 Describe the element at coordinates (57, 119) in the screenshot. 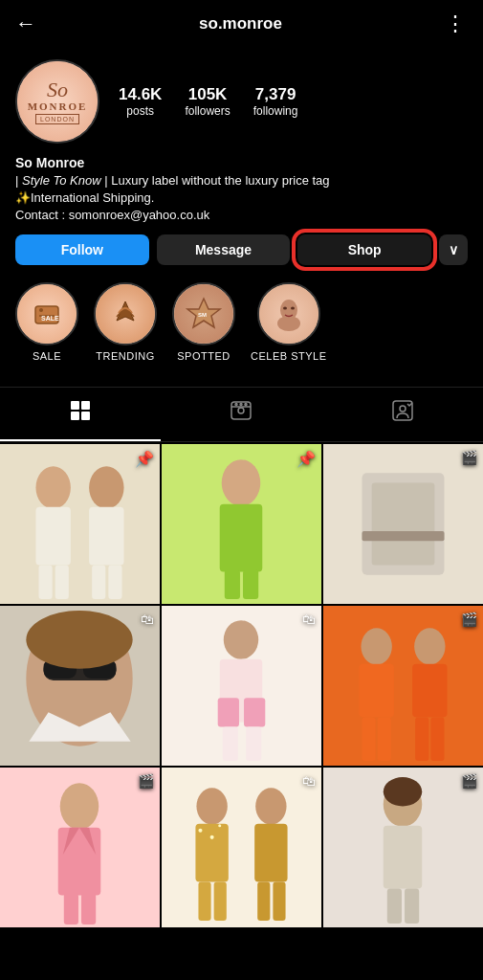

I see `avatar-text-london: LONDON` at that location.